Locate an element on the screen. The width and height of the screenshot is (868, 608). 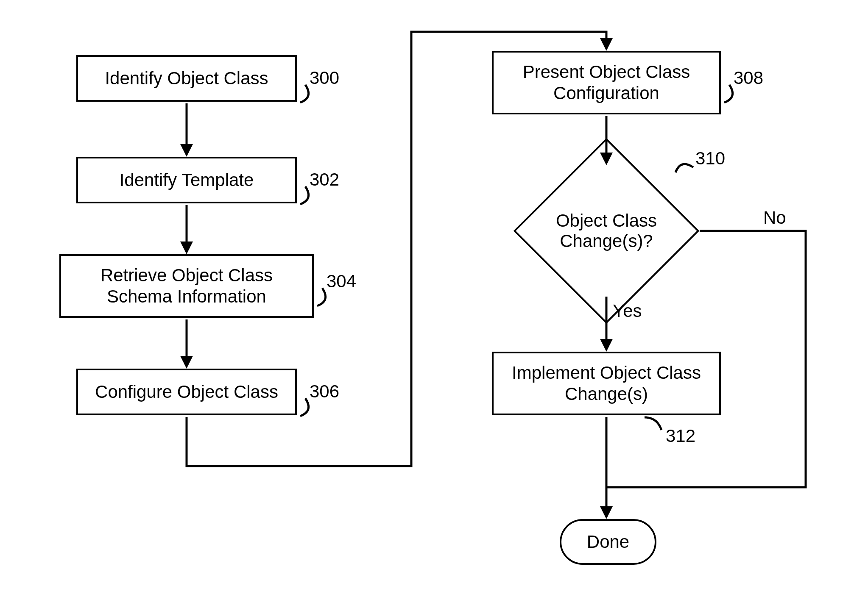
process-label: Present Object Class Configuration is located at coordinates (606, 83).